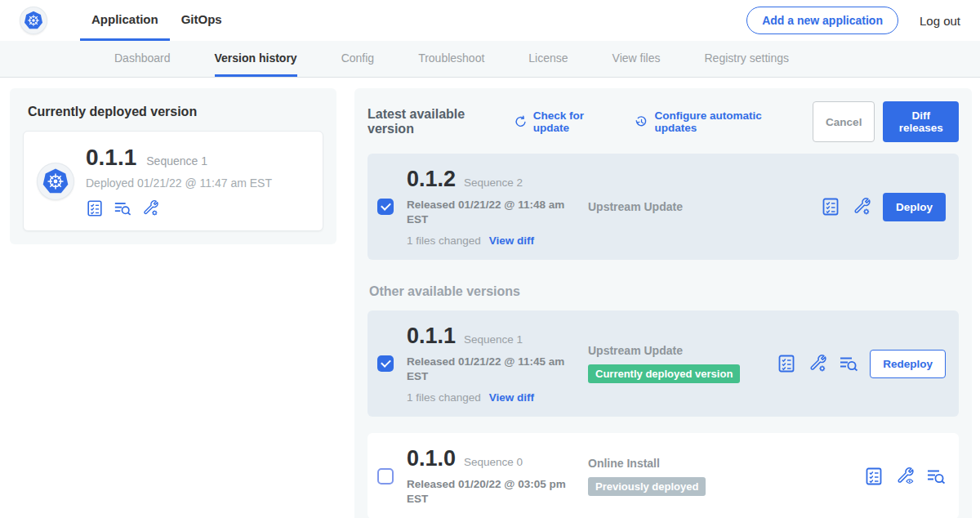 The image size is (980, 518). I want to click on diff-releases-button: Diff releases, so click(921, 122).